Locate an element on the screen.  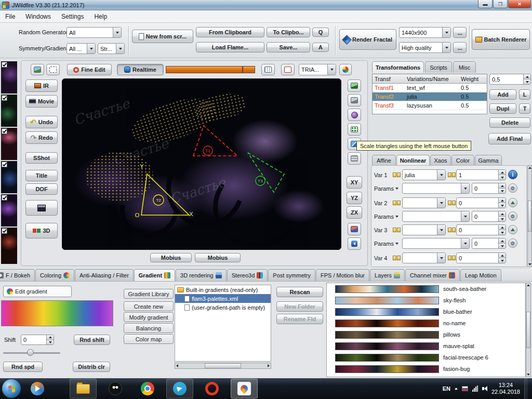
symmetry-select: All ... is located at coordinates (81, 49).